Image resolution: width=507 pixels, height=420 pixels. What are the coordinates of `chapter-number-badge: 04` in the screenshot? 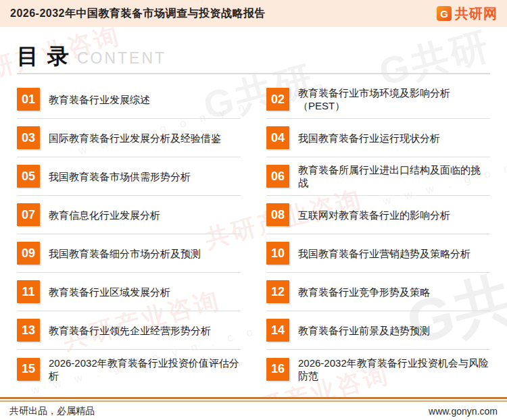 It's located at (278, 138).